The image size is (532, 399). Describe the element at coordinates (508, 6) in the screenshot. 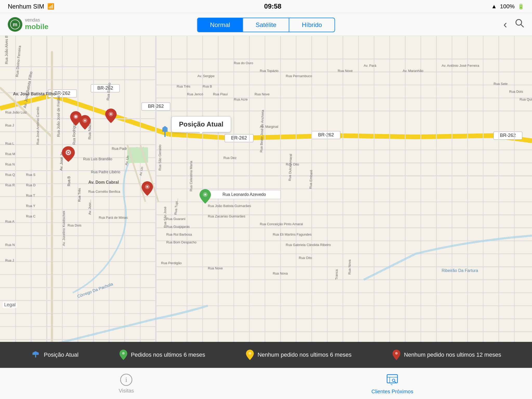

I see `status-right: ▲ 100% 🔋` at that location.